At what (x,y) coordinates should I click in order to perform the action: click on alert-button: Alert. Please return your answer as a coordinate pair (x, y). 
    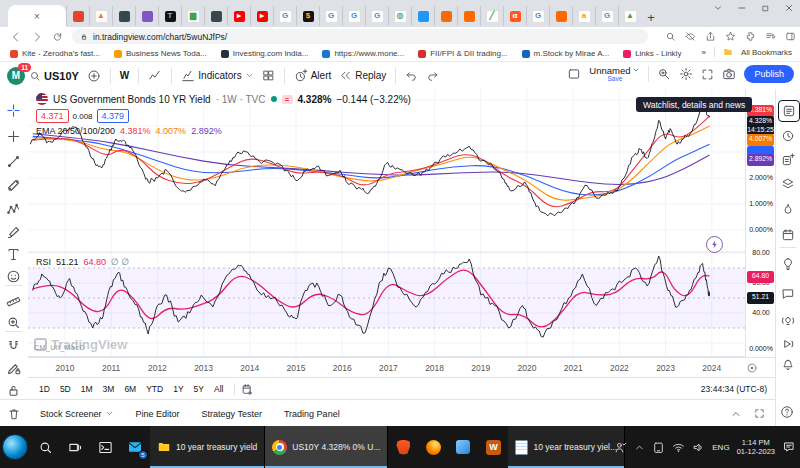
    Looking at the image, I should click on (313, 76).